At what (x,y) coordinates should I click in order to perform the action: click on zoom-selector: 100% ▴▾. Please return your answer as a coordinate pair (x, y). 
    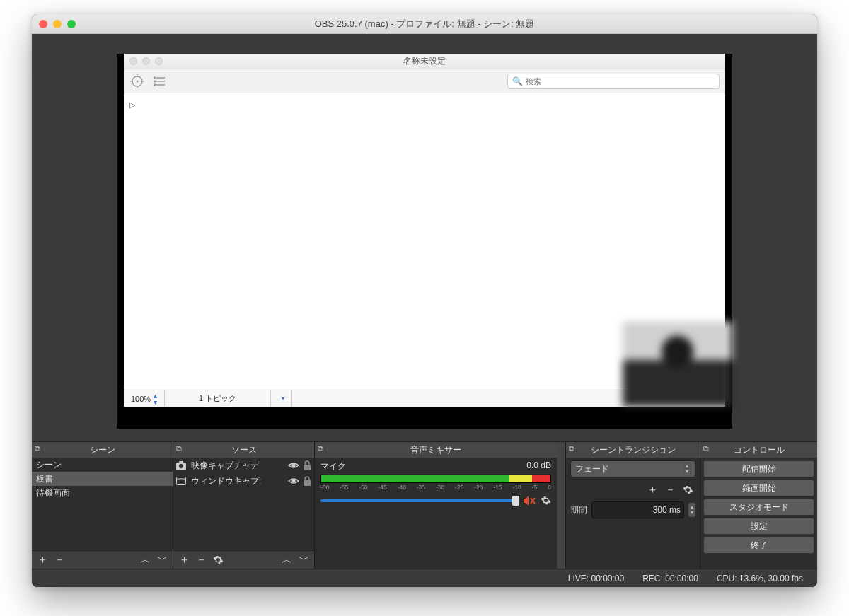
    Looking at the image, I should click on (144, 399).